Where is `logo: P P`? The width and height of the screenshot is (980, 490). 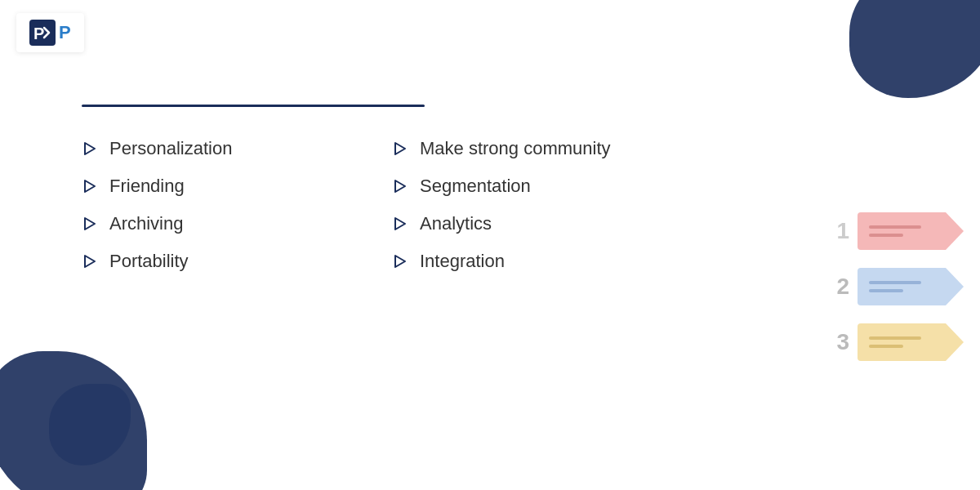
logo: P P is located at coordinates (51, 33).